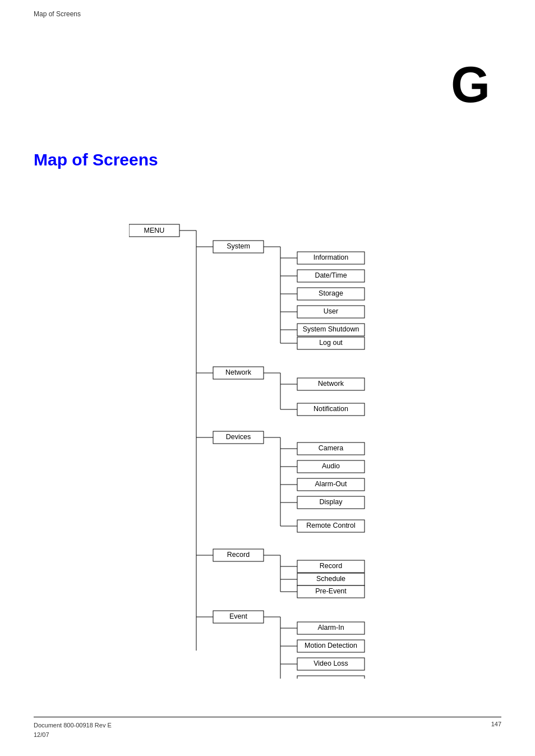  What do you see at coordinates (155, 231) in the screenshot?
I see `svg-text: MENU` at bounding box center [155, 231].